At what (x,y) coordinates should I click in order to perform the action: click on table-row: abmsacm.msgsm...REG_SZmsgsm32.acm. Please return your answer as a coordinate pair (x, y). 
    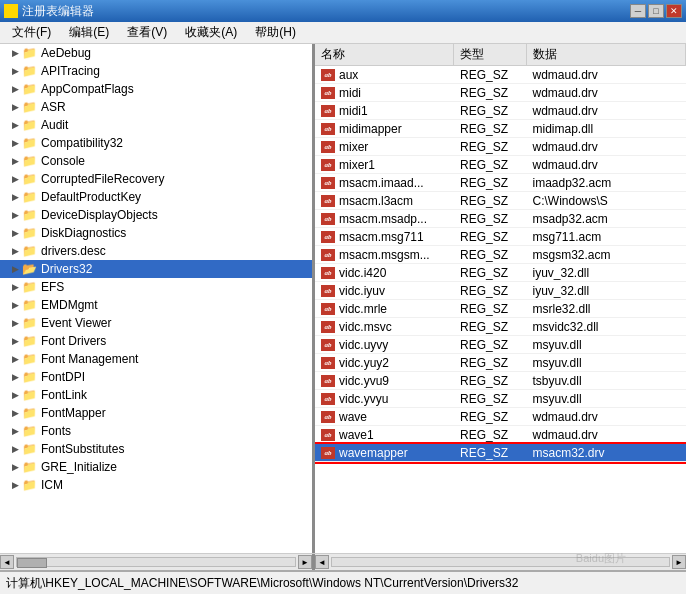
    Looking at the image, I should click on (500, 255).